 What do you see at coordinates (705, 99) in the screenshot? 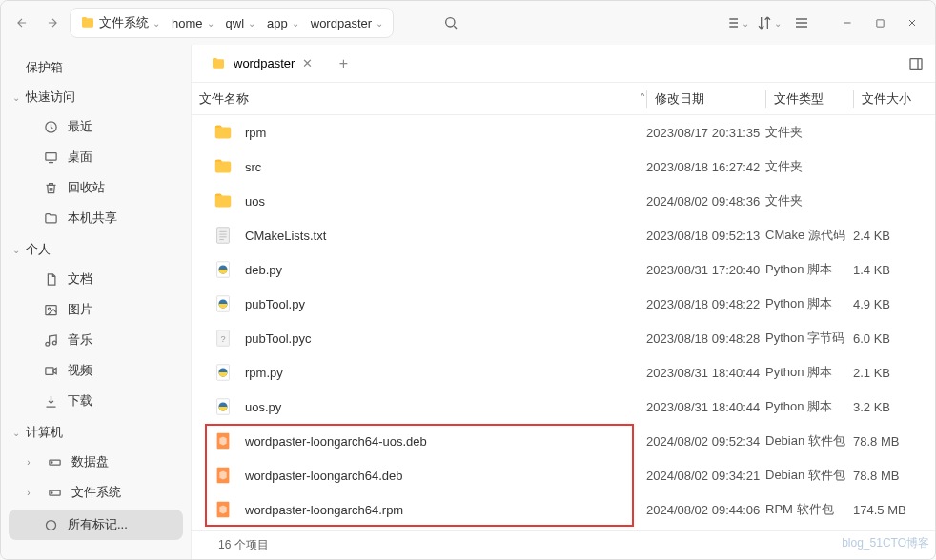
I see `col-date: 修改日期` at bounding box center [705, 99].